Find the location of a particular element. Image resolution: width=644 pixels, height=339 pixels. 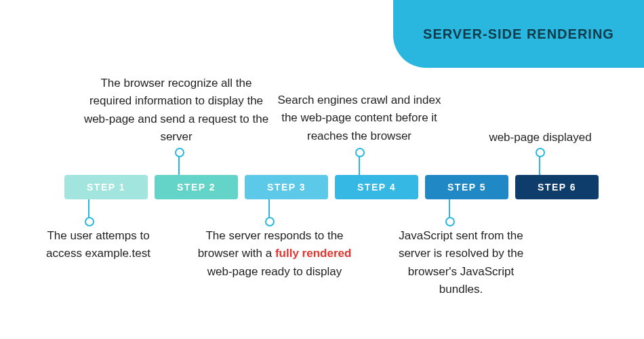

step-3-desc-part3: web-page ready to display is located at coordinates (275, 271).